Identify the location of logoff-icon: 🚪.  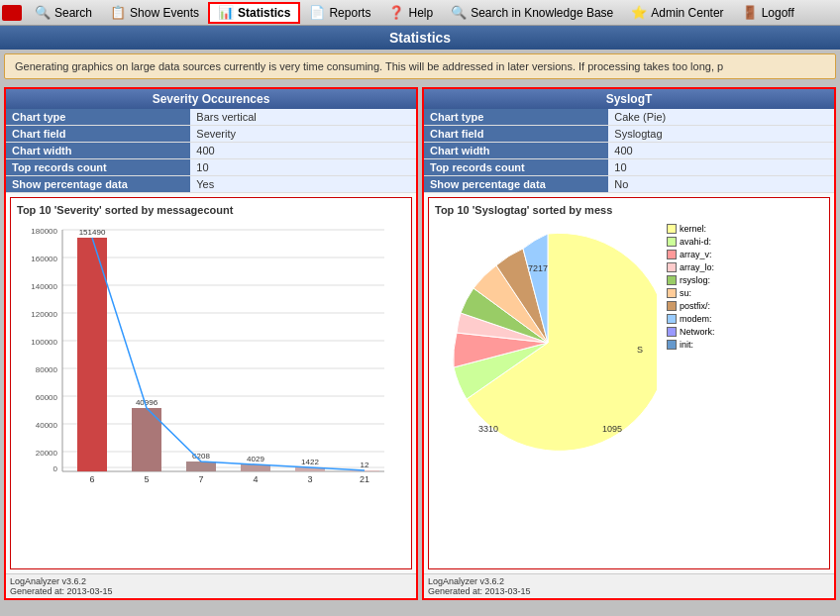
(750, 12).